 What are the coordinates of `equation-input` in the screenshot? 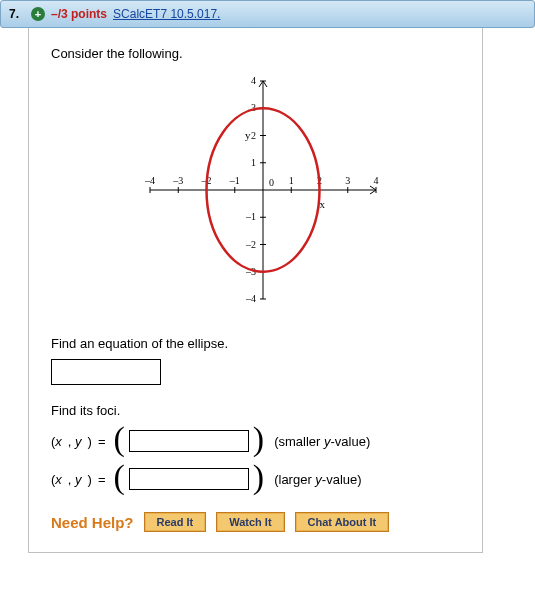 It's located at (106, 372).